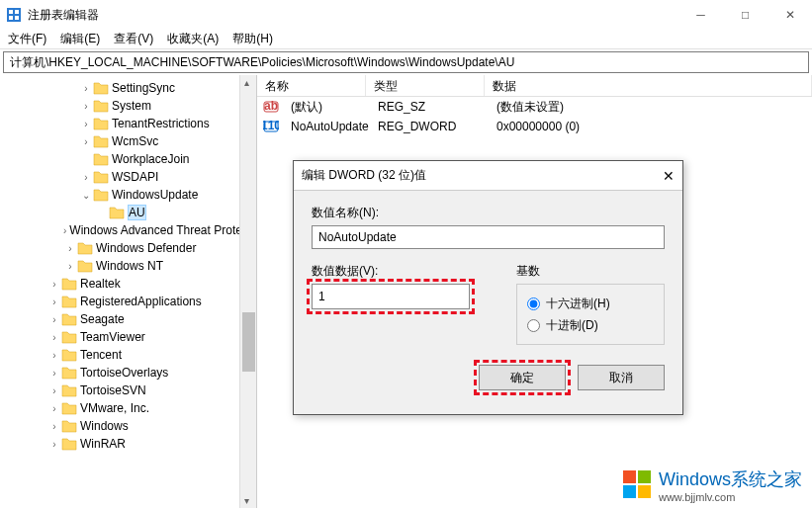 The height and width of the screenshot is (509, 812). Describe the element at coordinates (789, 15) in the screenshot. I see `close-button: ✕` at that location.